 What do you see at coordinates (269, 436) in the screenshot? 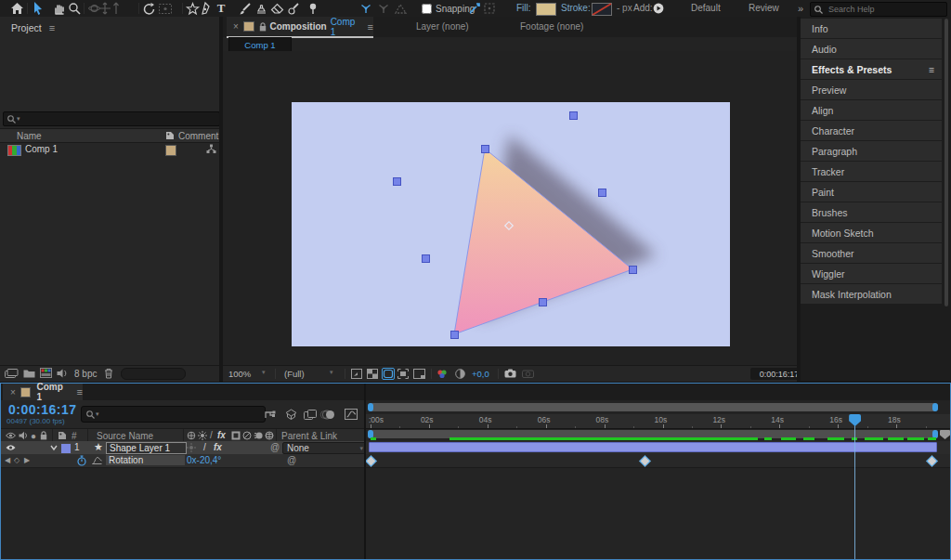
I see `three-d-switch-icon` at bounding box center [269, 436].